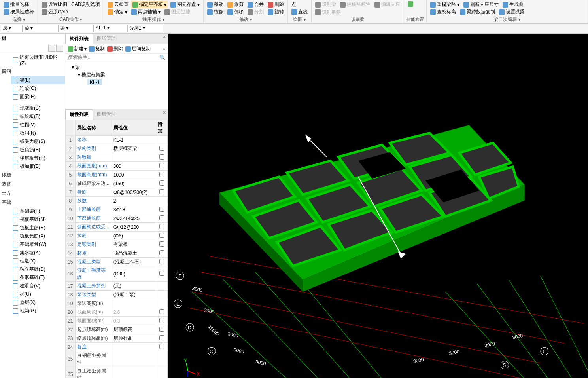  I want to click on select-by-prop-button: 按属性选择, so click(19, 12).